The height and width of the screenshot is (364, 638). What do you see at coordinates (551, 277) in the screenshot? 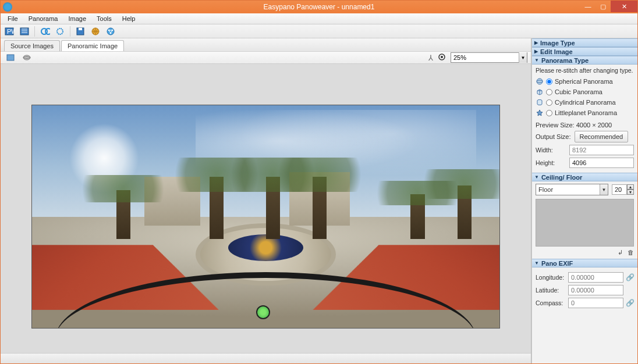
I see `longitude-label: Longitude:` at bounding box center [551, 277].